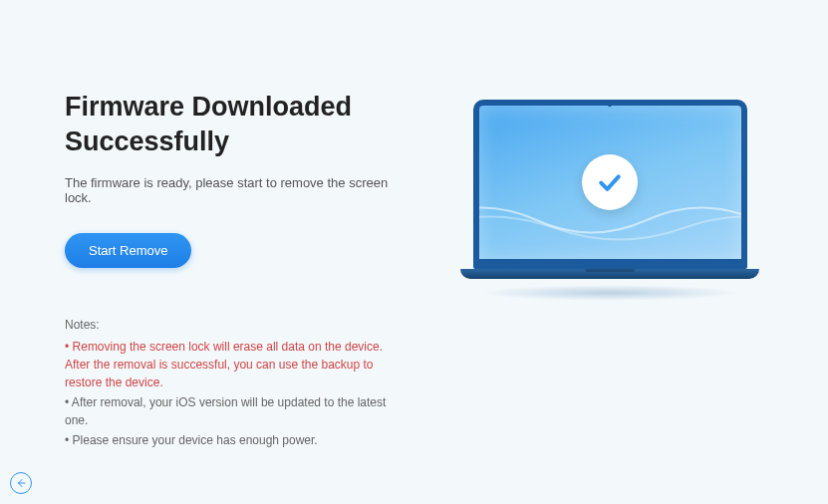 The height and width of the screenshot is (504, 828). What do you see at coordinates (21, 483) in the screenshot?
I see `back-button` at bounding box center [21, 483].